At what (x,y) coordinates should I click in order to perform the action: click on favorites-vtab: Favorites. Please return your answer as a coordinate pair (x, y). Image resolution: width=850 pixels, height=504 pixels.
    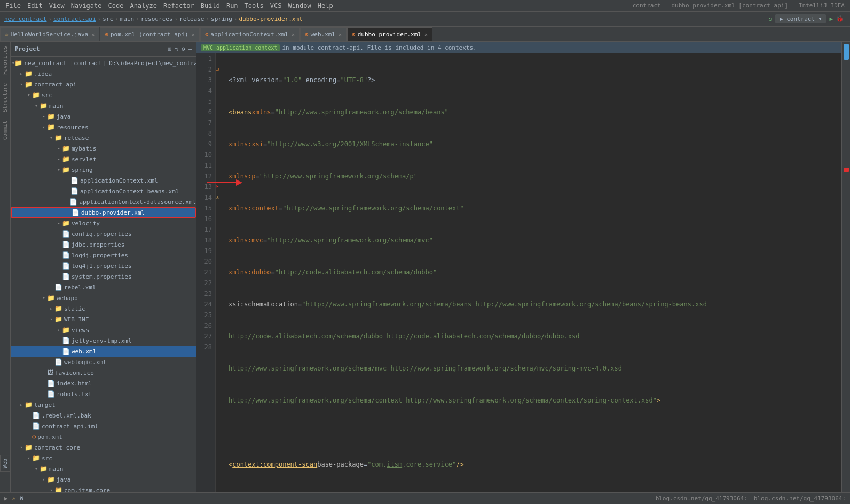
    Looking at the image, I should click on (5, 60).